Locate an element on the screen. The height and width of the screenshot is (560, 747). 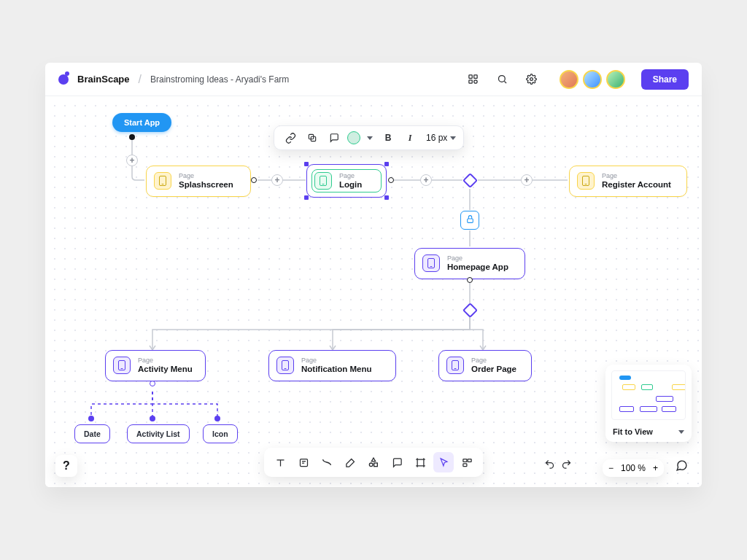
node-label: Activity List is located at coordinates (158, 434).